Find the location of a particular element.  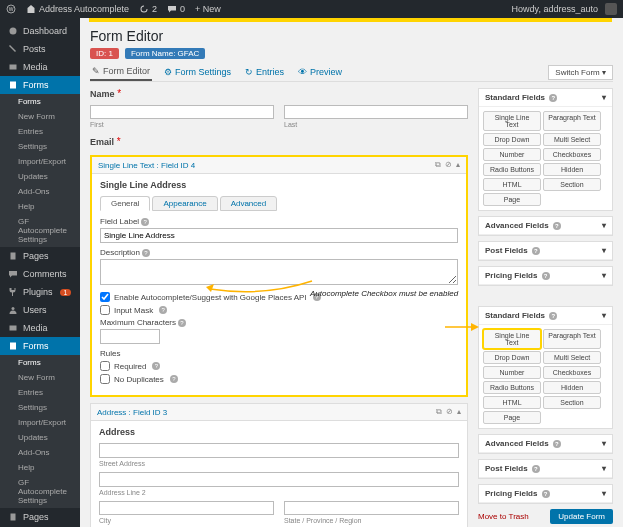

fbtn-sec: Section is located at coordinates (572, 184).